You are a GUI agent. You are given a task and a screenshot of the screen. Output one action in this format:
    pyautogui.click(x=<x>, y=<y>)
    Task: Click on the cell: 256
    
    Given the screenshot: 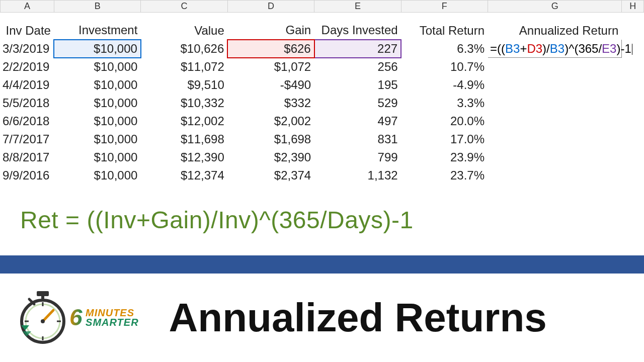 What is the action you would take?
    pyautogui.click(x=358, y=67)
    